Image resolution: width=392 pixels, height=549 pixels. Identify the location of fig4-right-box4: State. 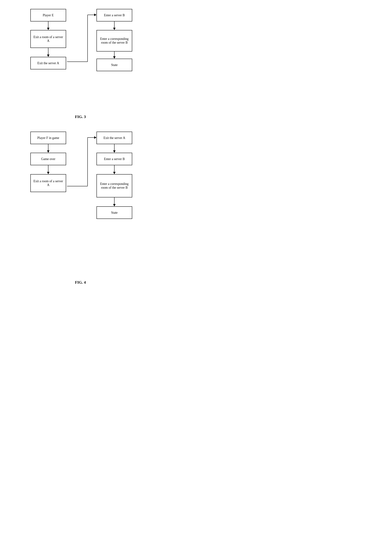
(114, 213).